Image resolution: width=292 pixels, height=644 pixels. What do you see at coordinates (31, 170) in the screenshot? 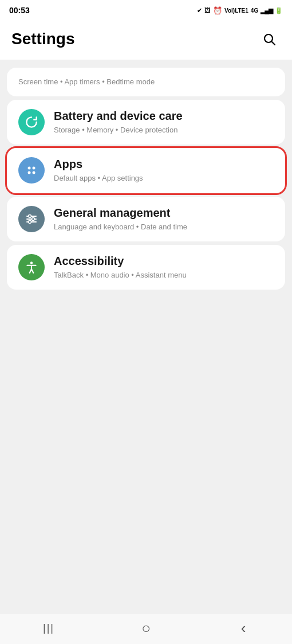
I see `apps-icon-circle` at bounding box center [31, 170].